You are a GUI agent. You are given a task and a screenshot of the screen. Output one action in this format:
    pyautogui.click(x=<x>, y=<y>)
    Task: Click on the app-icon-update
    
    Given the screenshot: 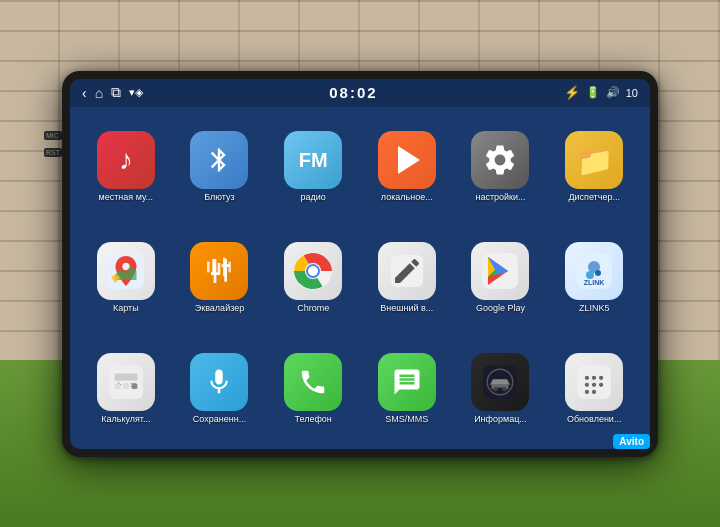 What is the action you would take?
    pyautogui.click(x=594, y=382)
    